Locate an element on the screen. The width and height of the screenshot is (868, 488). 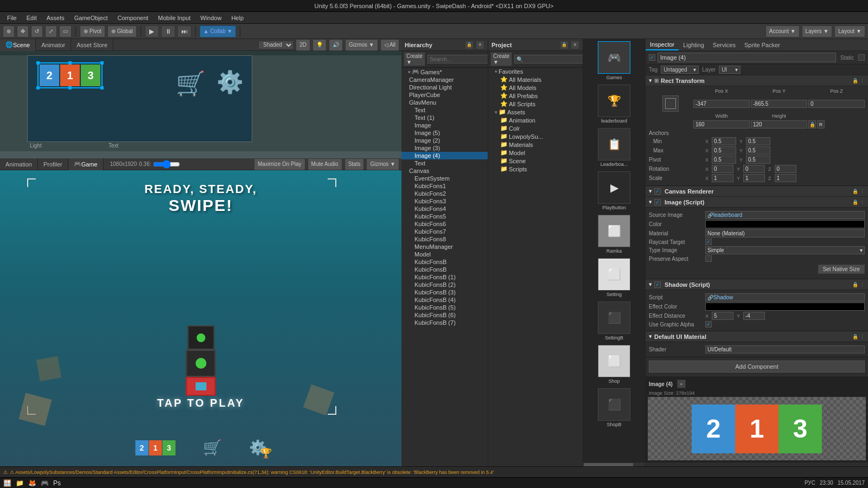
asset-thumb-item: 🎮 Games is located at coordinates (614, 61).